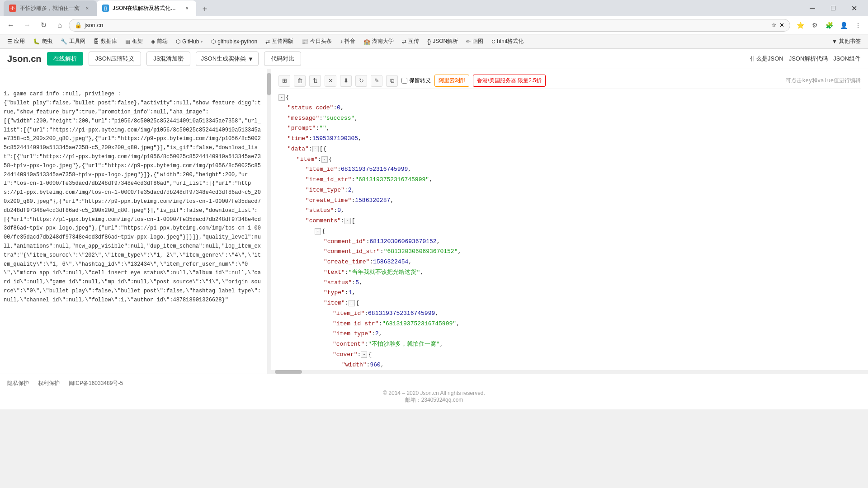 The image size is (868, 488). Describe the element at coordinates (283, 59) in the screenshot. I see `nav-compare: 代码对比` at that location.